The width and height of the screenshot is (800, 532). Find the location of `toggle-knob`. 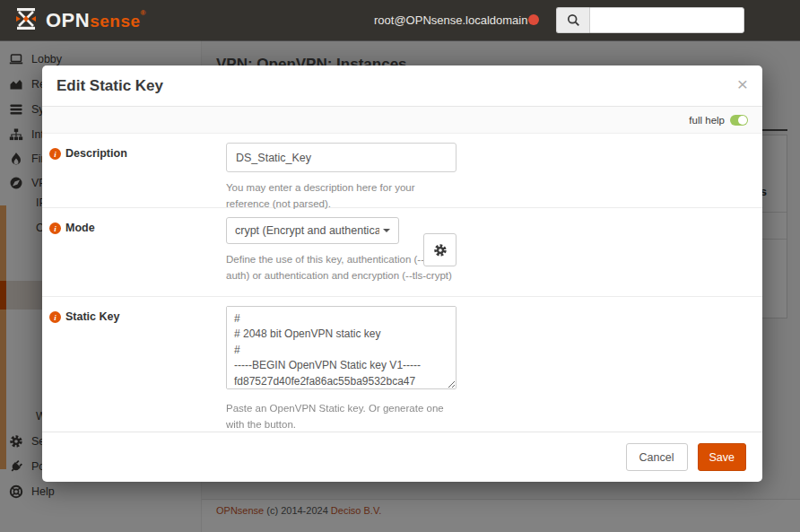

toggle-knob is located at coordinates (743, 120).